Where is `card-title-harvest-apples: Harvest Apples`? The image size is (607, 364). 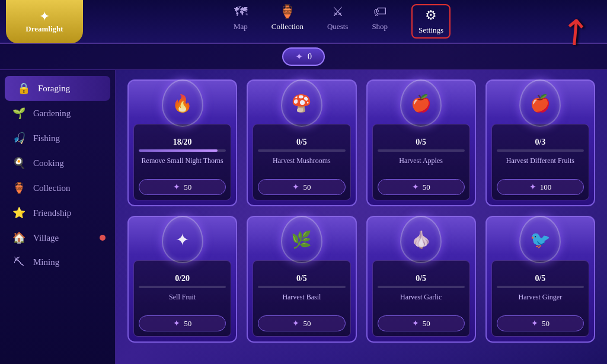
card-title-harvest-apples: Harvest Apples is located at coordinates (421, 165).